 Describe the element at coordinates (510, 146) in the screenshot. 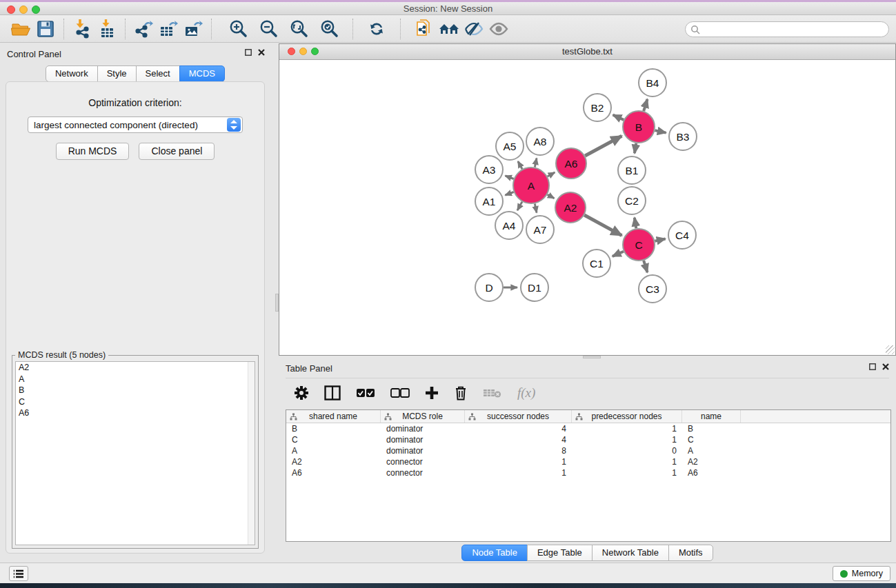

I see `node-A5: A5` at that location.